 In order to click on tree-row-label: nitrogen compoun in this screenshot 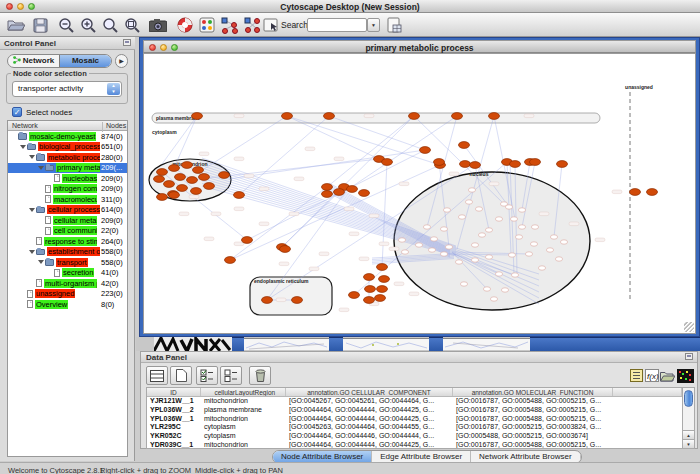, I will do `click(75, 188)`.